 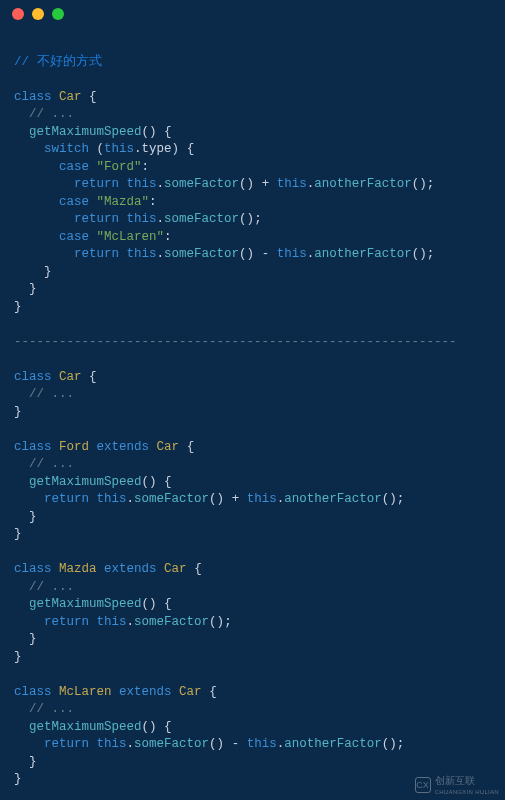 I want to click on code-comment: // ..., so click(x=52, y=114).